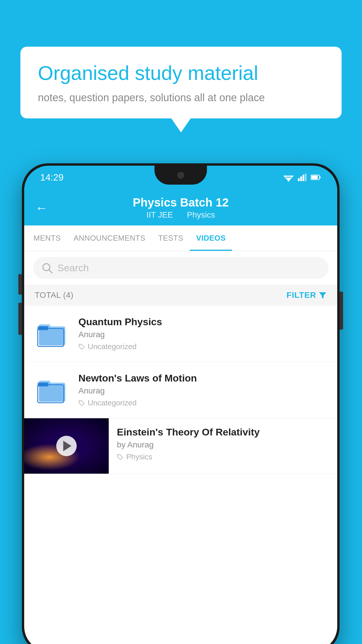 Image resolution: width=362 pixels, height=644 pixels. I want to click on video-title-2: Newton's Laws of Motion, so click(203, 378).